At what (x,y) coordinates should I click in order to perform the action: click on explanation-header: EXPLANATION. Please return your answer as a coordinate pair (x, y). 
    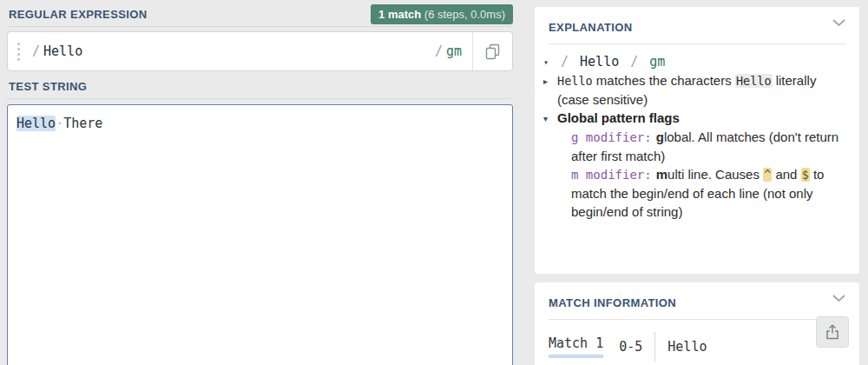
    Looking at the image, I should click on (697, 26).